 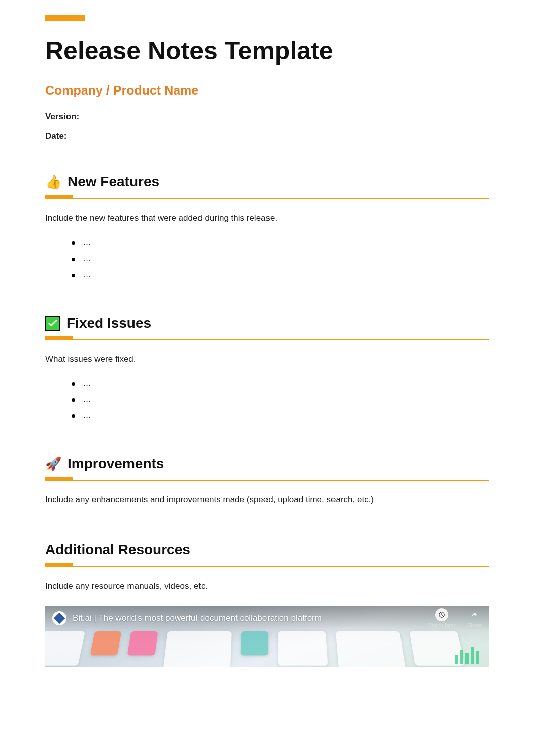 I want to click on section-body-fixed-issues: What issues were fixed., so click(x=267, y=359).